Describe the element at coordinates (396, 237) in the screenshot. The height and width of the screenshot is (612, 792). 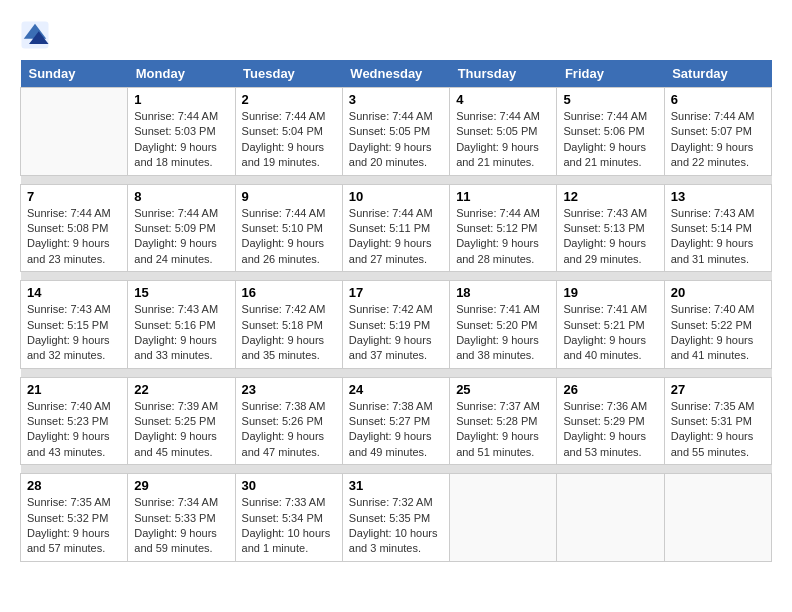
I see `cell-info: Sunrise: 7:44 AMSunset: 5:11 PMDaylight:…` at that location.